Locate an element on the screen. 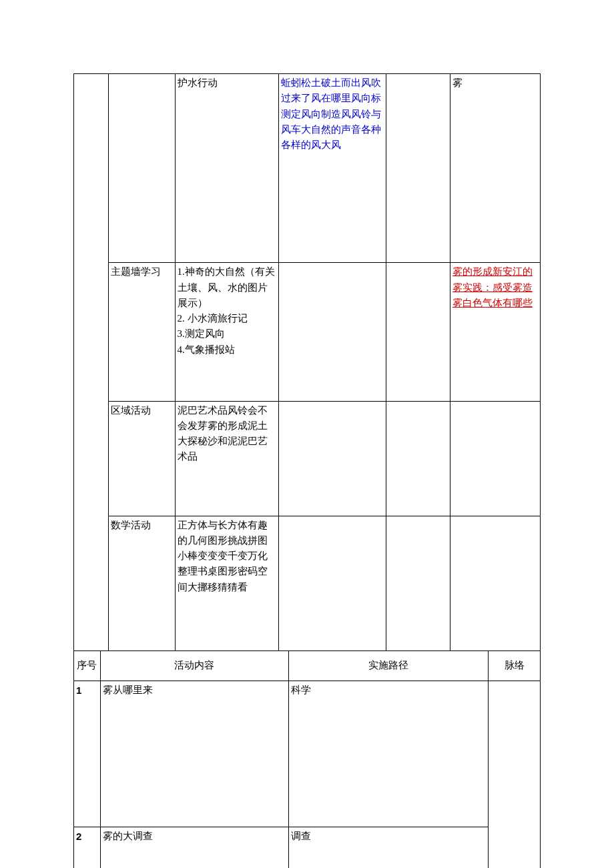 This screenshot has height=868, width=614. table-row: 区域活动 泥巴艺术品风铃会不会发芽雾的形成泥土大探秘沙和泥泥巴艺术品 is located at coordinates (307, 458).